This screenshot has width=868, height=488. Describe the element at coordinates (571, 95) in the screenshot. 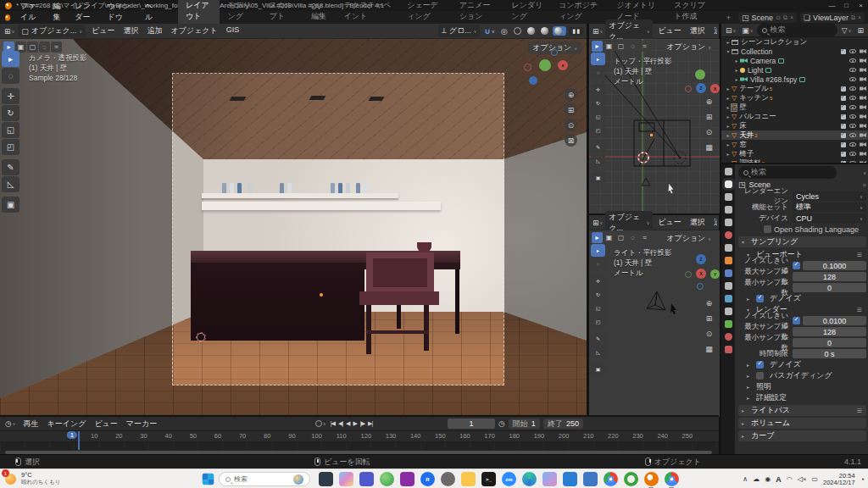

I see `zoom-icon: ⊕` at that location.